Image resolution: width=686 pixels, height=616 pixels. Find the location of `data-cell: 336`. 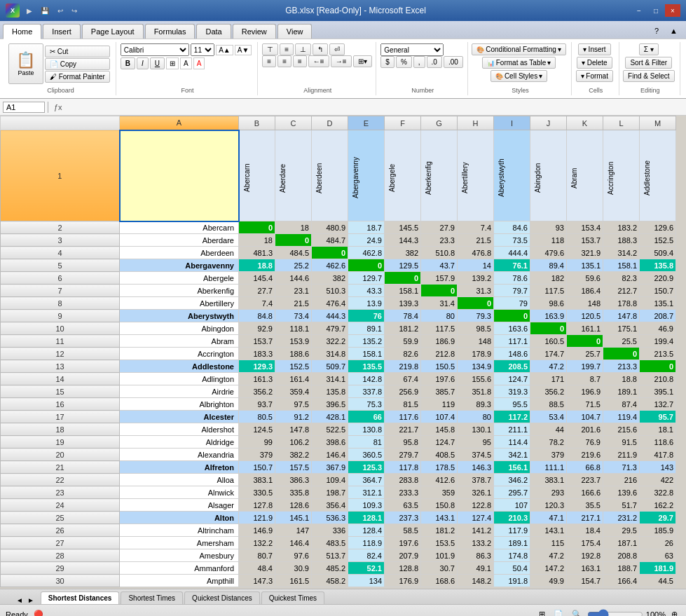

data-cell: 336 is located at coordinates (330, 531).